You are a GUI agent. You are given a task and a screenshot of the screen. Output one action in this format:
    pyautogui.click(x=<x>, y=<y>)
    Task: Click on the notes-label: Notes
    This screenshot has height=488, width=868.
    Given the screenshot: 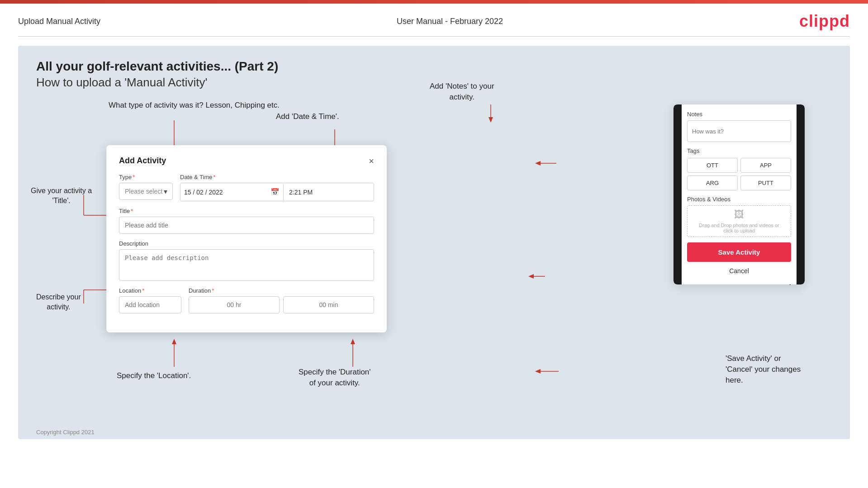 What is the action you would take?
    pyautogui.click(x=739, y=114)
    